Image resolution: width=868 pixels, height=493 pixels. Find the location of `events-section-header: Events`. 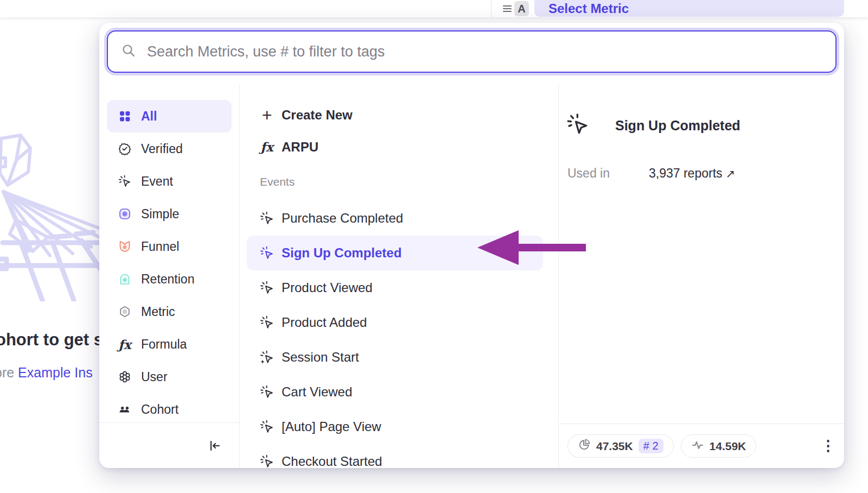

events-section-header: Events is located at coordinates (409, 182).